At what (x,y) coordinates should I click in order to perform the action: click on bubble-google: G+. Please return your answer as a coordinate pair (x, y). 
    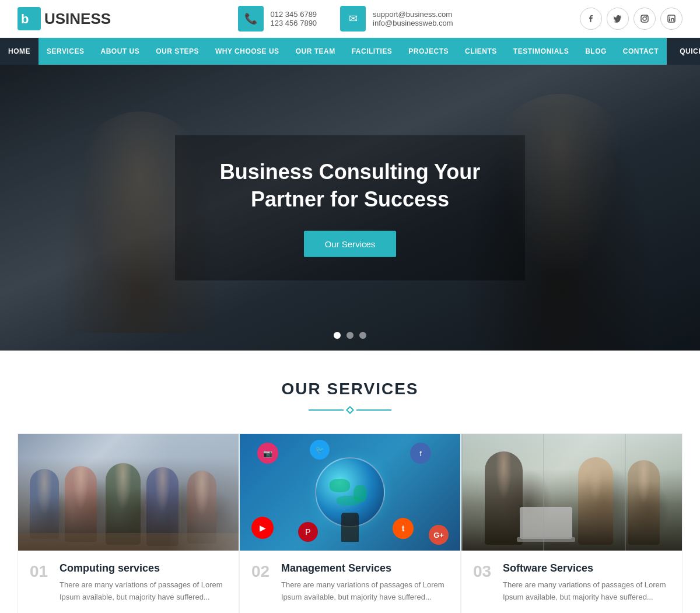
    Looking at the image, I should click on (439, 535).